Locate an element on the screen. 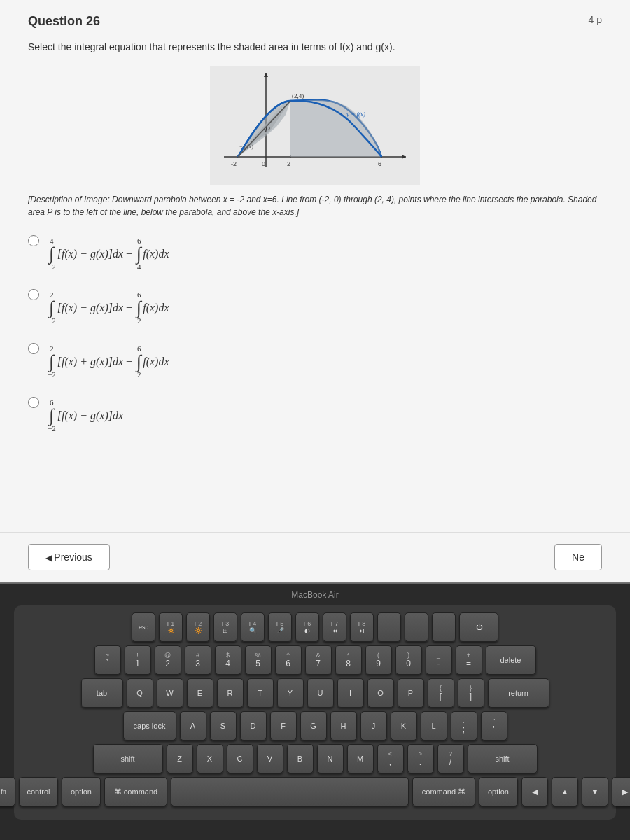 The height and width of the screenshot is (840, 630). key-equals: += is located at coordinates (469, 660).